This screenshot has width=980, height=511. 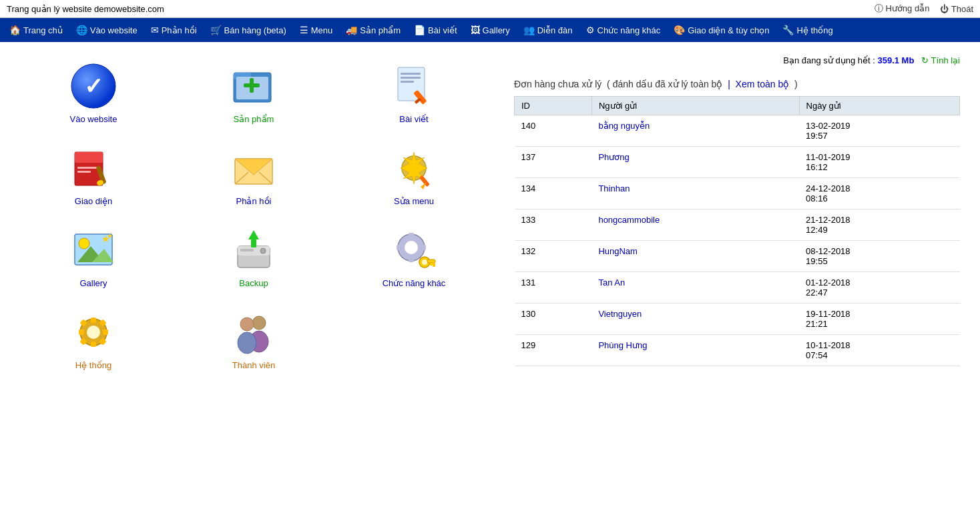 I want to click on grid-item-features: Chức năng khác, so click(x=414, y=258).